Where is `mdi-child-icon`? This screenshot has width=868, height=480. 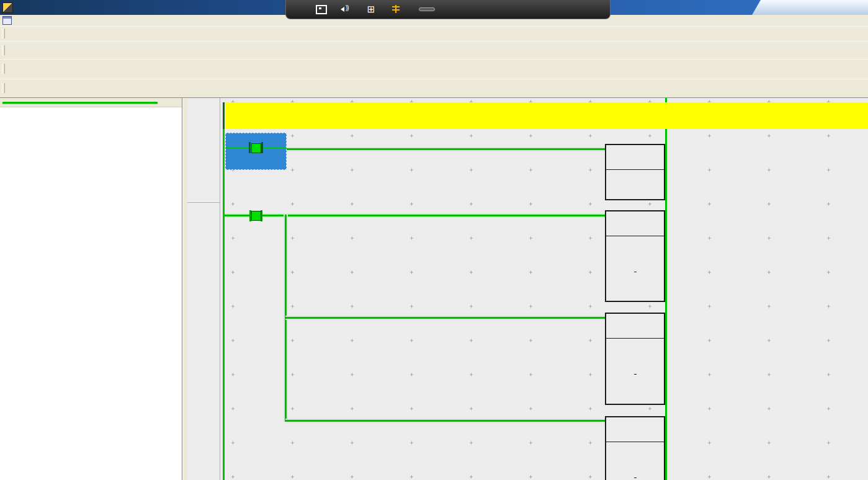
mdi-child-icon is located at coordinates (7, 20).